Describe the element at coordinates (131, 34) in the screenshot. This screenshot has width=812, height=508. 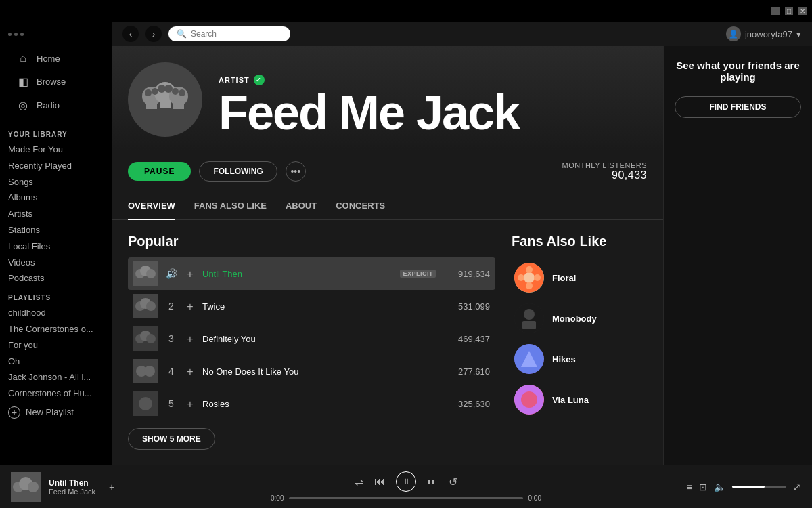
I see `back-button: ‹` at that location.